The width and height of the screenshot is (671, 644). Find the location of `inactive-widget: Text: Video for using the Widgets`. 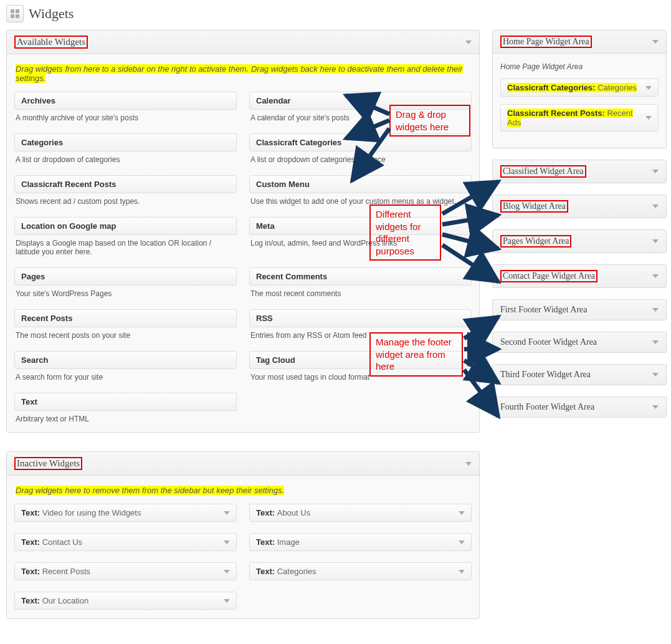

inactive-widget: Text: Video for using the Widgets is located at coordinates (126, 512).